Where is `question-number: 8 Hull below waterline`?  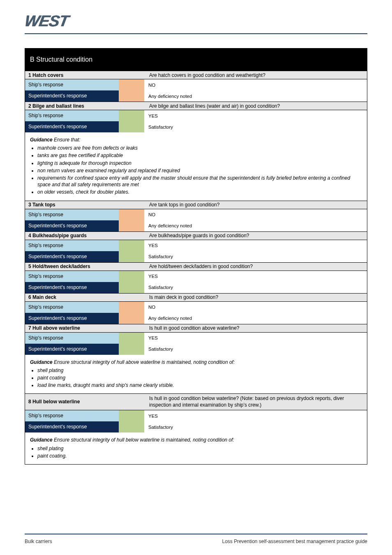 question-number: 8 Hull below waterline is located at coordinates (85, 402).